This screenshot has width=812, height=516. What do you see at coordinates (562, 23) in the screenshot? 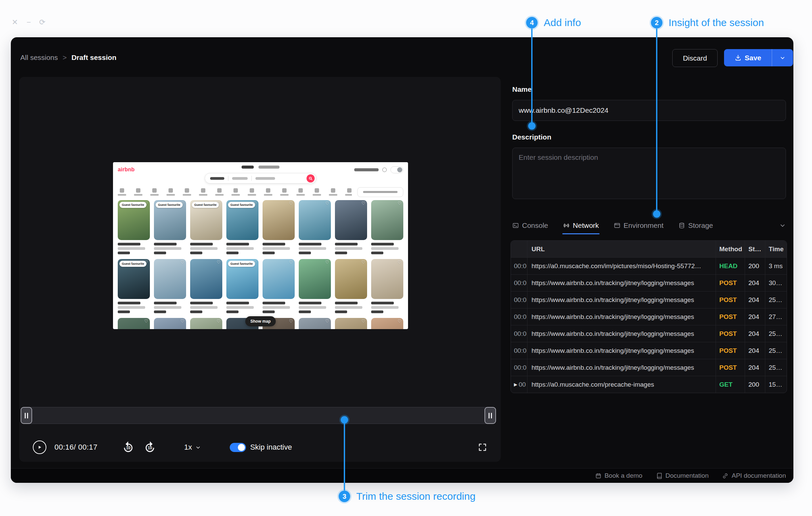
I see `annotation-label-add-info: Add info` at bounding box center [562, 23].